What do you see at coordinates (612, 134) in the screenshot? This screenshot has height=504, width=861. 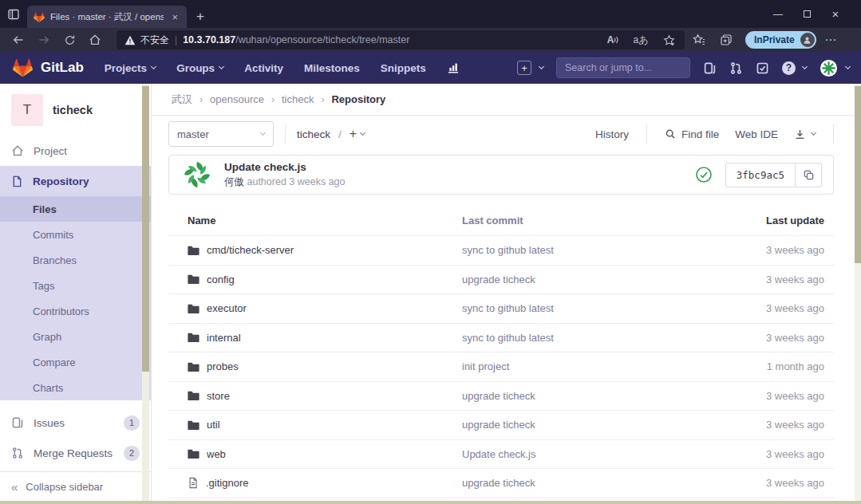 I see `history-button: History` at bounding box center [612, 134].